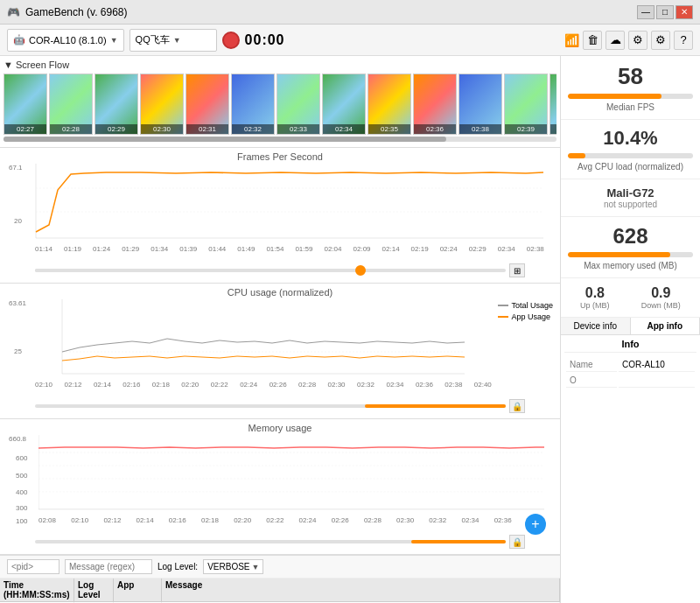 The height and width of the screenshot is (603, 700). I want to click on log-table: Time (HH:MM:SS:ms) Log Level App Message…, so click(280, 591).